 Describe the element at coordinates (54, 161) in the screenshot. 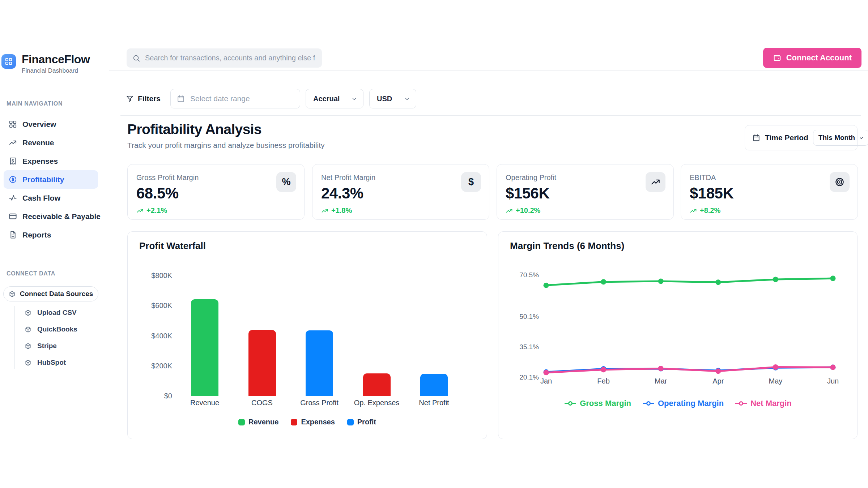

I see `sidebar-item-expenses: Expenses` at that location.